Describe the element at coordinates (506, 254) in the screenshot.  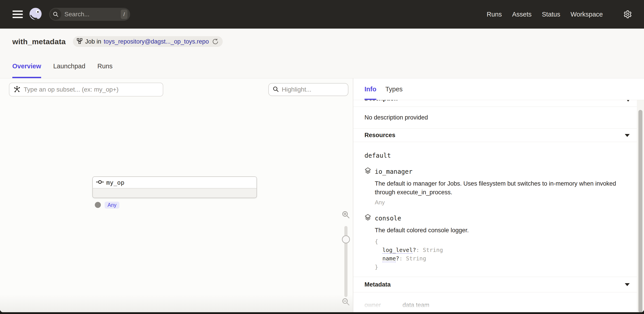
I see `resource-config-schema: { log_level?: String name?: String }` at that location.